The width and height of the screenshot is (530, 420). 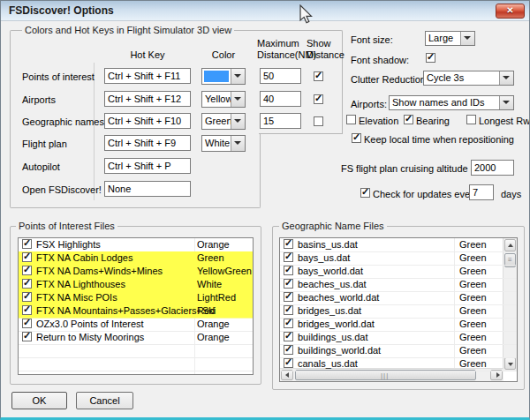 What do you see at coordinates (450, 39) in the screenshot?
I see `font-size-select: Large` at bounding box center [450, 39].